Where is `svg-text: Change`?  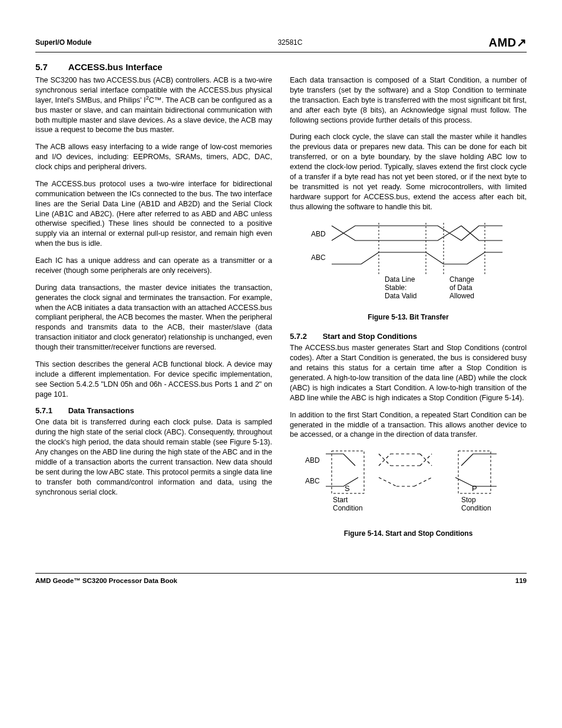
svg-text: Change is located at coordinates (462, 279).